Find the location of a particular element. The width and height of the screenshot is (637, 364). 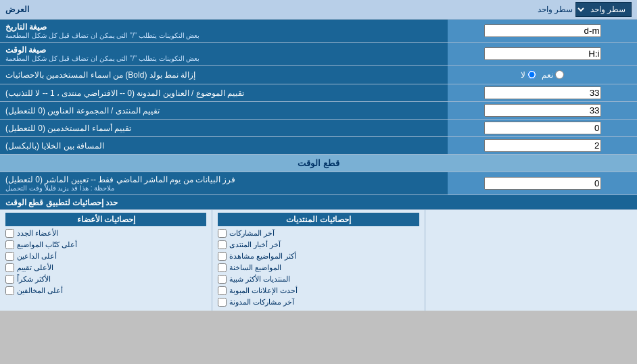

time-format-label: صيغة الوقت is located at coordinates (26, 50).